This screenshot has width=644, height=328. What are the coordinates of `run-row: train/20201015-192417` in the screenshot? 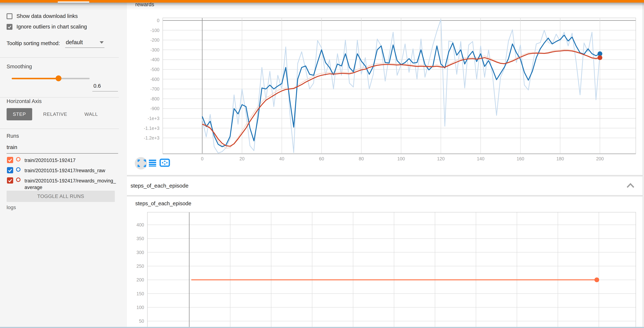 It's located at (62, 160).